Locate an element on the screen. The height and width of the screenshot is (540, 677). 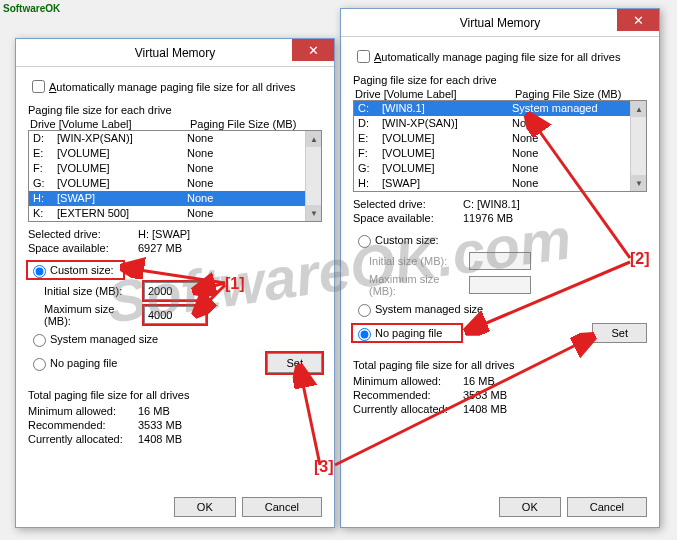
drive-row: C:[WIN8.1]System managed is located at coordinates (500, 108).